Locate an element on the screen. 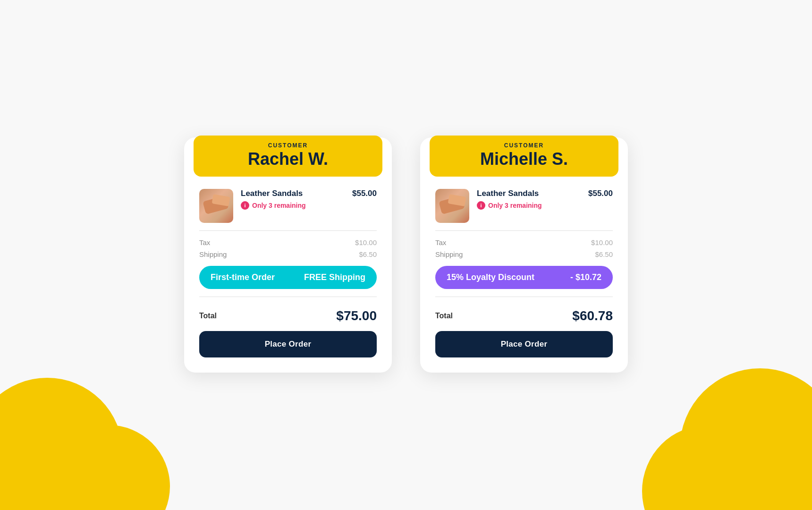  customer-header-michelle: CUSTOMER Michelle S. is located at coordinates (524, 156).